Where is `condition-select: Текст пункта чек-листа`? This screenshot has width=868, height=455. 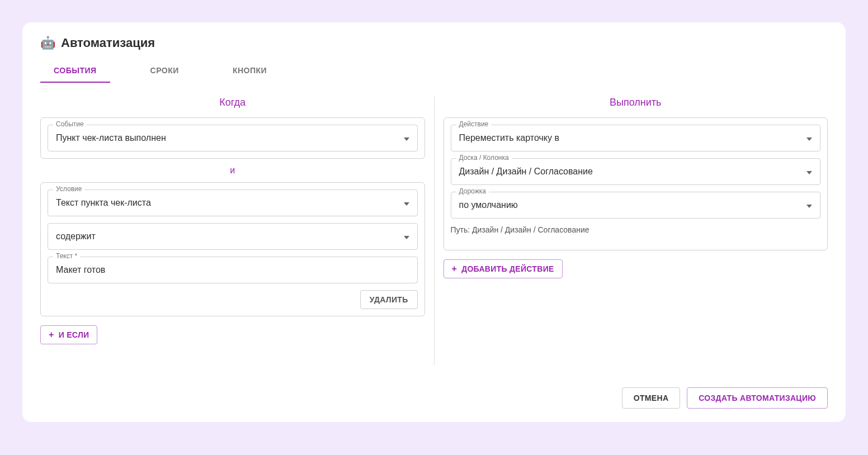
condition-select: Текст пункта чек-листа is located at coordinates (233, 203).